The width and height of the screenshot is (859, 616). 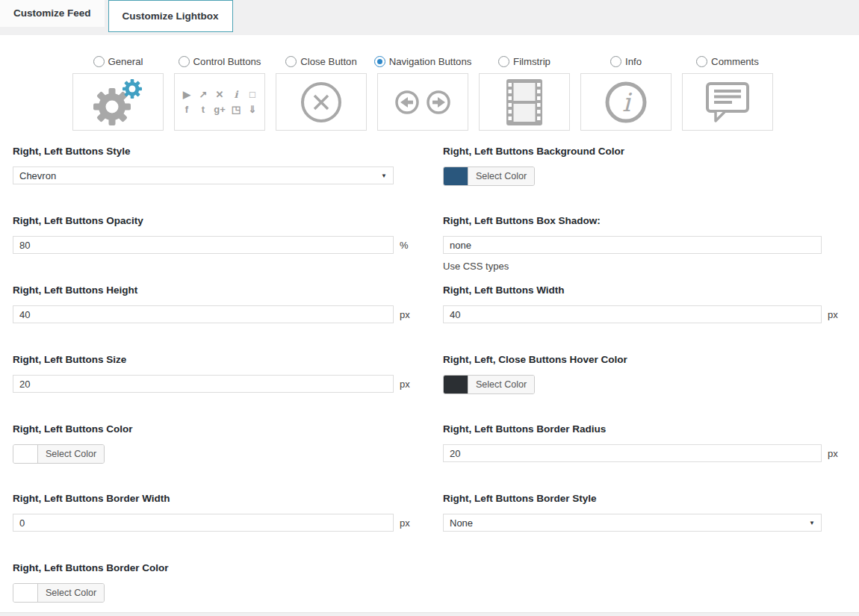 What do you see at coordinates (220, 61) in the screenshot?
I see `radio-control-buttons: Control Buttons` at bounding box center [220, 61].